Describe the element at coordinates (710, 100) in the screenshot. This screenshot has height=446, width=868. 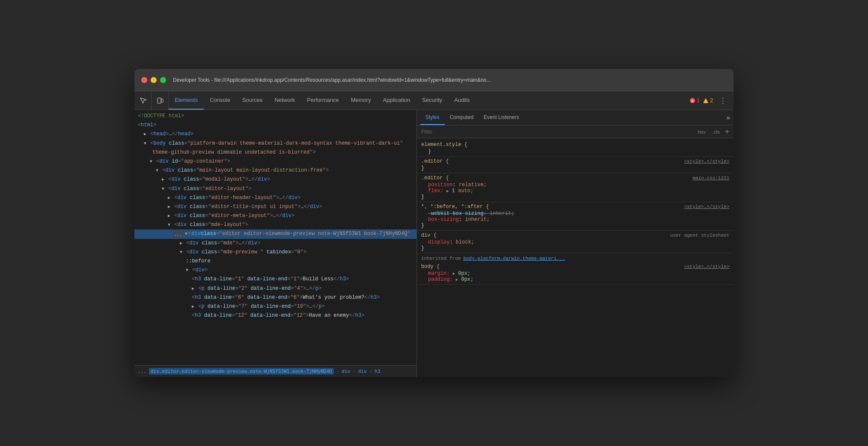
I see `tabs-right-section: ✕ 1 ! 2 ⋮` at that location.